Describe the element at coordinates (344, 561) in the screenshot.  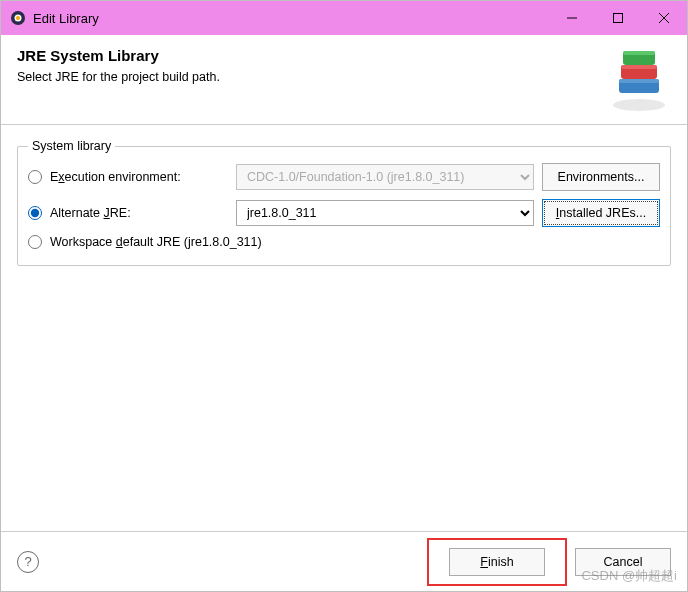
I see `dialog-footer: ? Finish Cancel` at that location.